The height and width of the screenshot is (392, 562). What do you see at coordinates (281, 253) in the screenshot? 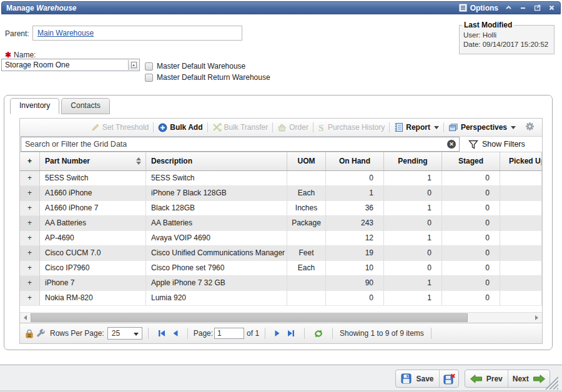
I see `table-row: +Cisco CUCM 7.0Cisco Unified Communicati…` at bounding box center [281, 253].